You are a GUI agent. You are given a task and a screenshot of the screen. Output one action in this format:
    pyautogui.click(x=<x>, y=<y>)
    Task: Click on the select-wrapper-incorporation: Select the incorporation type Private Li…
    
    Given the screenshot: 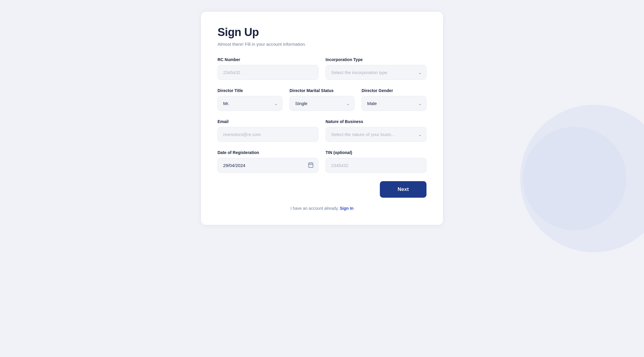 What is the action you would take?
    pyautogui.click(x=376, y=73)
    